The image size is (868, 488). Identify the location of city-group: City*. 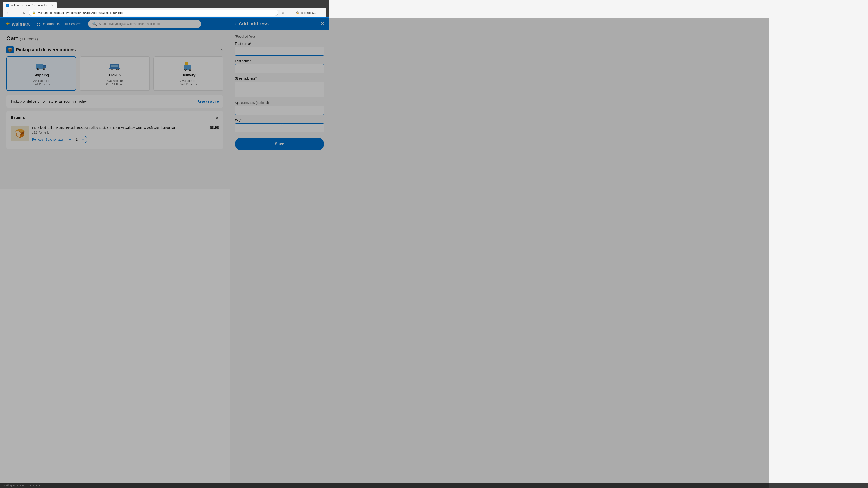
(280, 125).